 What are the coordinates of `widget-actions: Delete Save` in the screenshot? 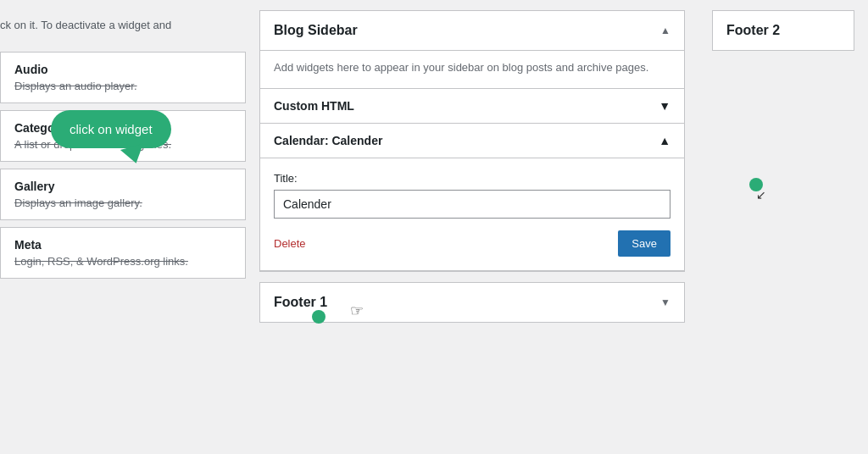 It's located at (472, 244).